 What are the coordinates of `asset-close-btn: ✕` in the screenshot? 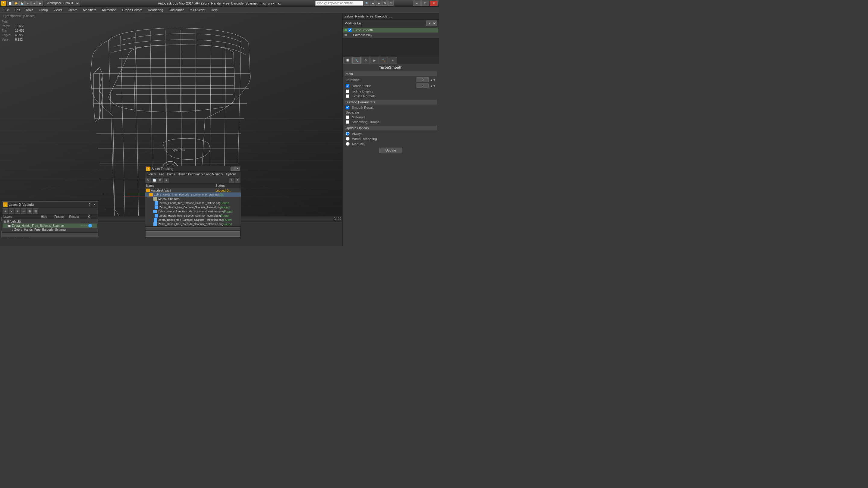 It's located at (238, 169).